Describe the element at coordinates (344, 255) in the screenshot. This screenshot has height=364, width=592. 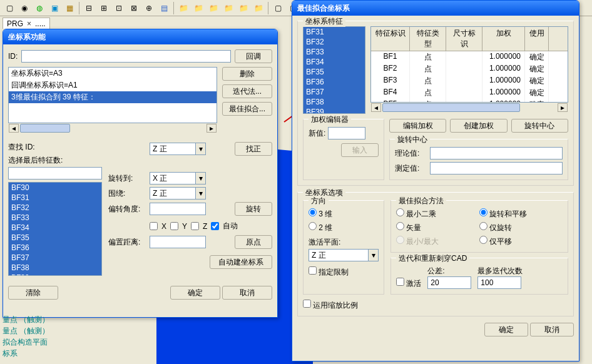
I see `z-plane-combo: Z 正▾` at that location.